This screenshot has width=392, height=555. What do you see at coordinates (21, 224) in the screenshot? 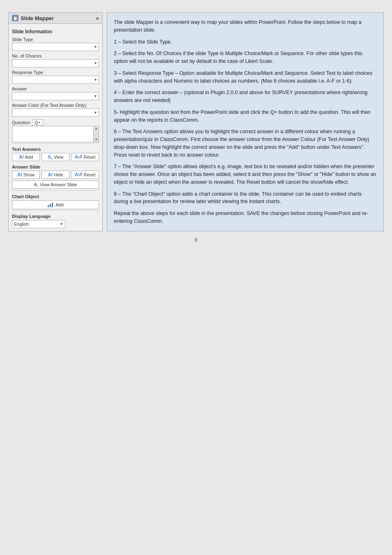
I see `current-language: English` at bounding box center [21, 224].